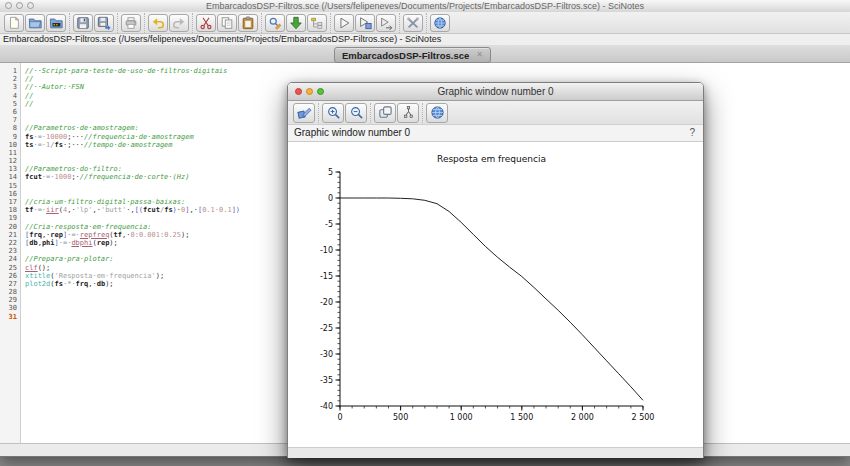  I want to click on line-number: 17, so click(10, 202).